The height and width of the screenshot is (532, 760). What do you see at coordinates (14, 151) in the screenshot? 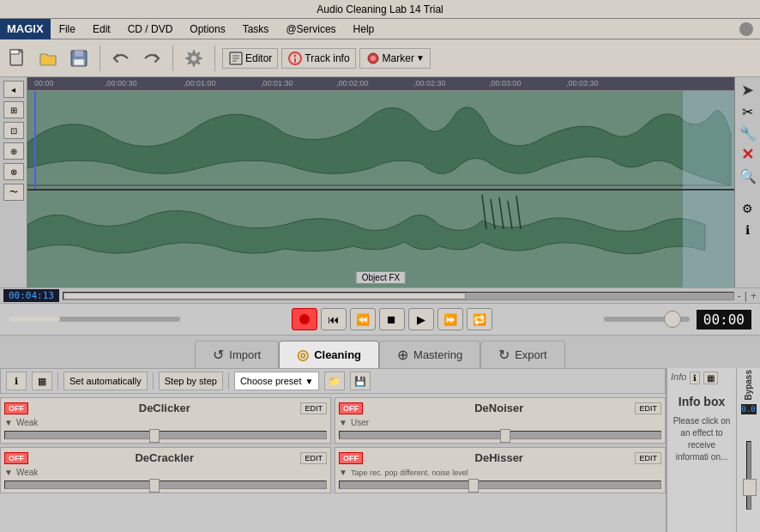
I see `track-btn-4: ⊕` at bounding box center [14, 151].